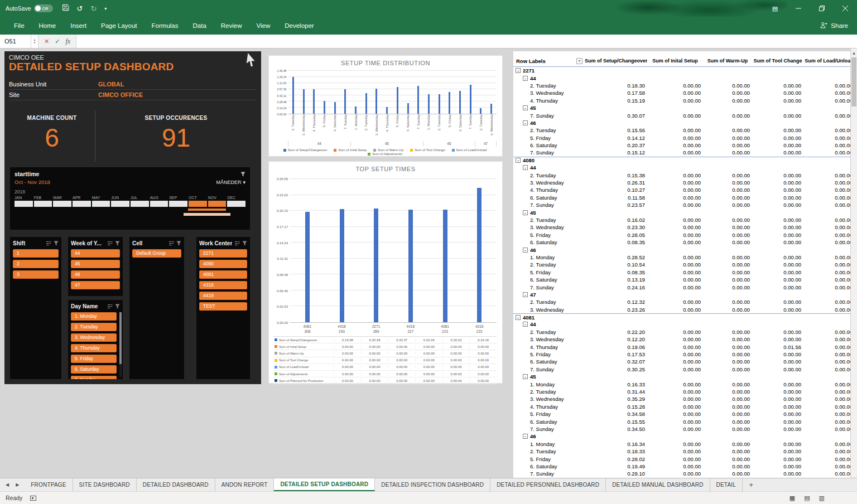 This screenshot has height=504, width=857. I want to click on sheet-tab-detailed-inspection-dashboard: DETAILED INSPECTION DASHBOARD, so click(433, 485).